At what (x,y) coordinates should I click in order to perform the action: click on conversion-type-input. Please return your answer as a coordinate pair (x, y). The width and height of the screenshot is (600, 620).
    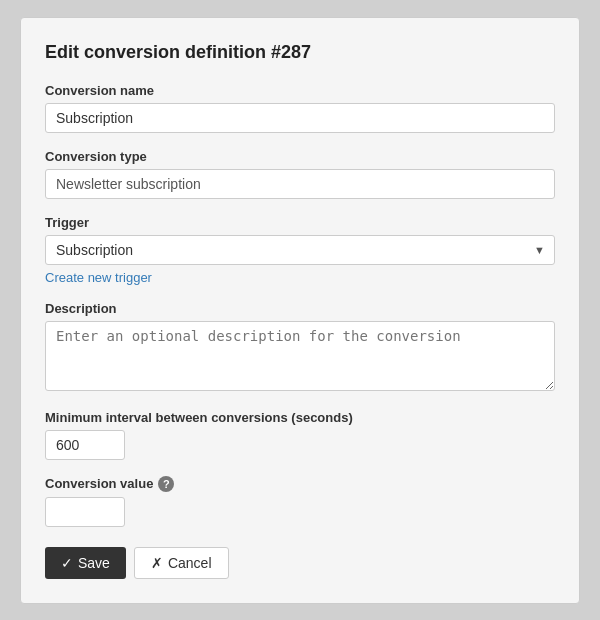
    Looking at the image, I should click on (300, 184).